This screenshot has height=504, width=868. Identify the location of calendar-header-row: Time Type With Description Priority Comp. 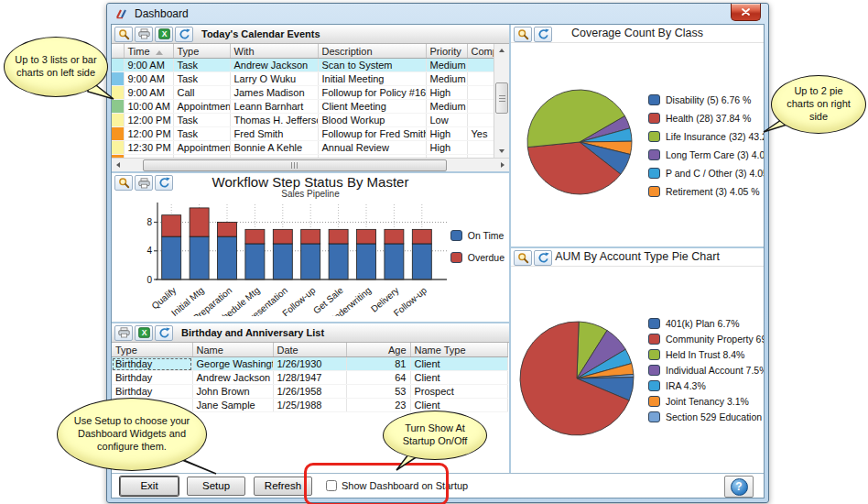
(302, 51).